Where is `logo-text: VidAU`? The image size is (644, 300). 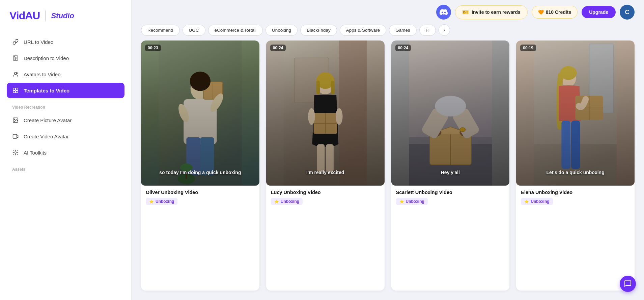
logo-text: VidAU is located at coordinates (25, 16).